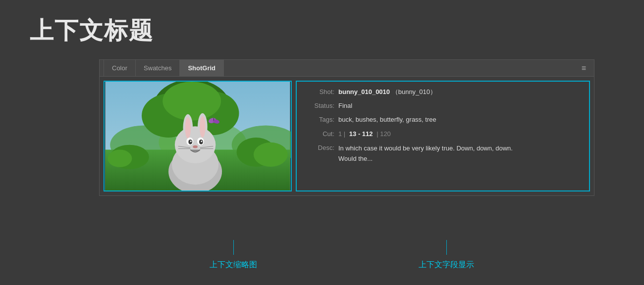 The image size is (644, 285). I want to click on field-row-cut: Cut: 1 | 13 - 112 | 120, so click(443, 134).